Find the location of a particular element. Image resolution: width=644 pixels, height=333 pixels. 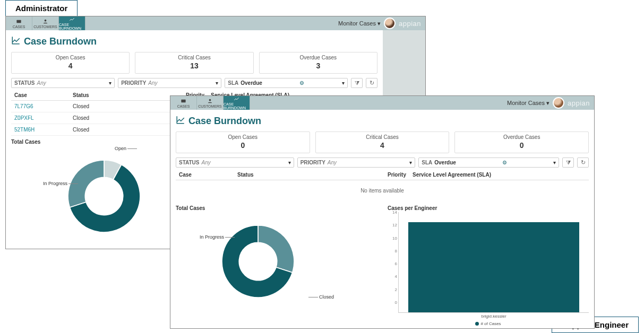

y-tick: 0 is located at coordinates (396, 302).